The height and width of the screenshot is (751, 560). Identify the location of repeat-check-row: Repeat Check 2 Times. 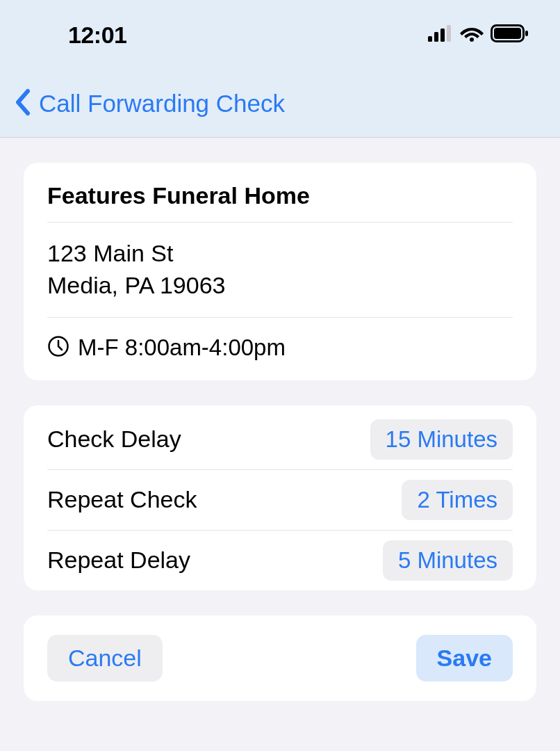
(280, 501).